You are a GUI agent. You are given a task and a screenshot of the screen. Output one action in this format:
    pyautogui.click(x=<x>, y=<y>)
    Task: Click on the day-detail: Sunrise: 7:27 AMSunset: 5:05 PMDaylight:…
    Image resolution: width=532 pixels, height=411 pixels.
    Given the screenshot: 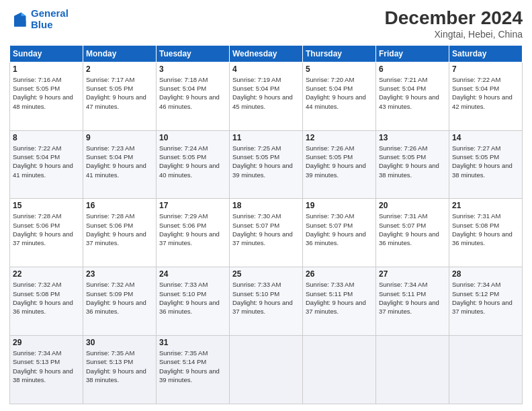 What is the action you would take?
    pyautogui.click(x=486, y=161)
    